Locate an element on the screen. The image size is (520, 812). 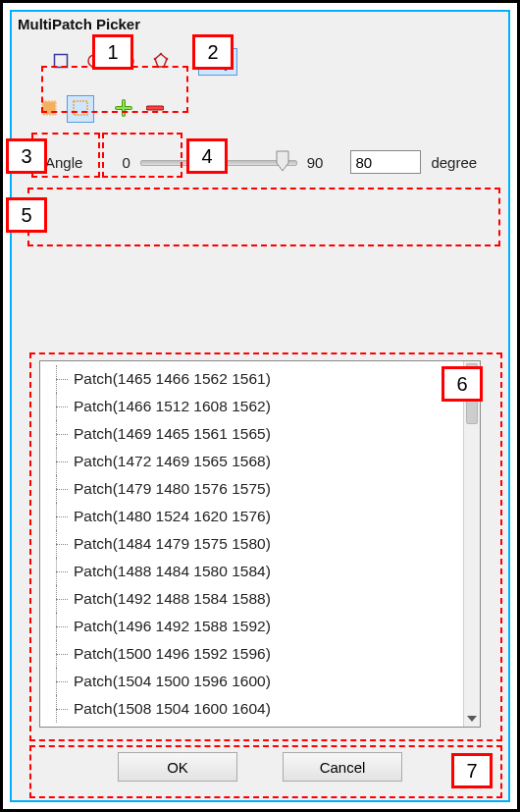
list-item-label: Patch(1465 1466 1562 1561) is located at coordinates (173, 379).